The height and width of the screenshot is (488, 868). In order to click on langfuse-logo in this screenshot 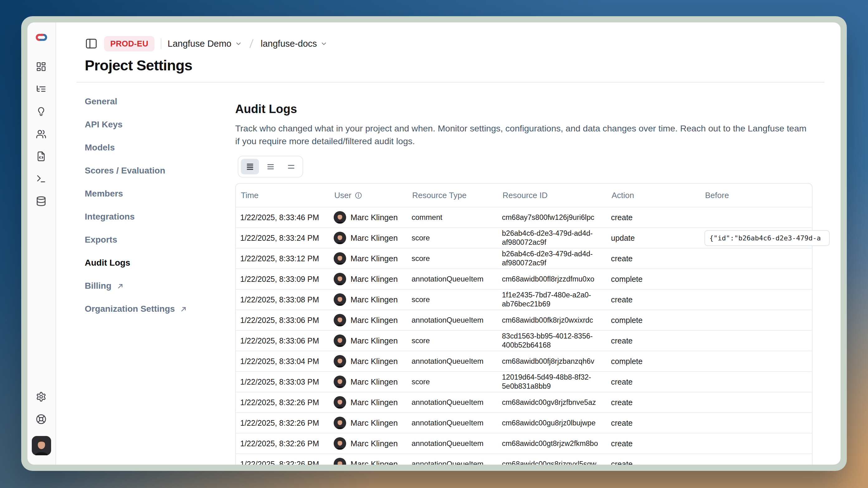, I will do `click(41, 37)`.